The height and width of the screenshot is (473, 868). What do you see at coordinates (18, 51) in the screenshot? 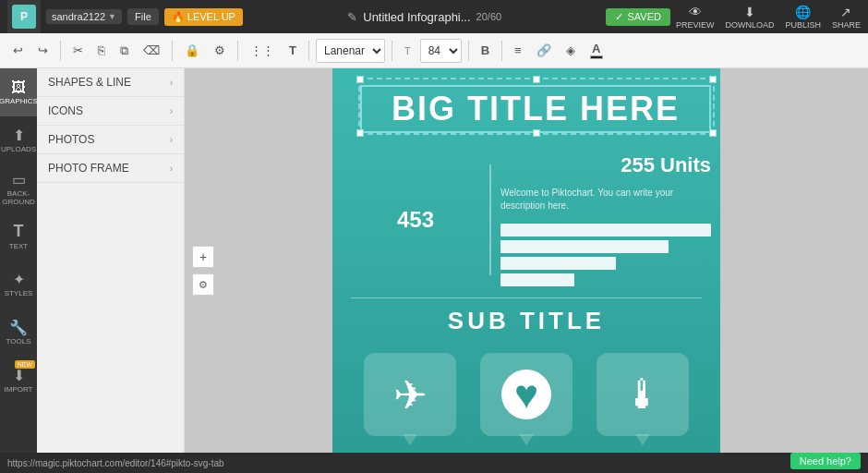
I see `undo-button: ↩` at bounding box center [18, 51].